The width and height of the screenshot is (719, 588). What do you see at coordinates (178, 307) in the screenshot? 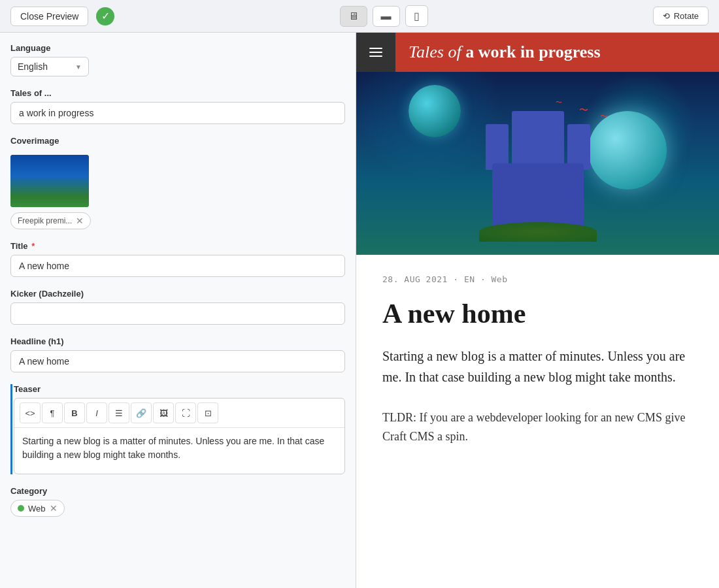
I see `kicker-field-group: Kicker (Dachzeile)` at bounding box center [178, 307].